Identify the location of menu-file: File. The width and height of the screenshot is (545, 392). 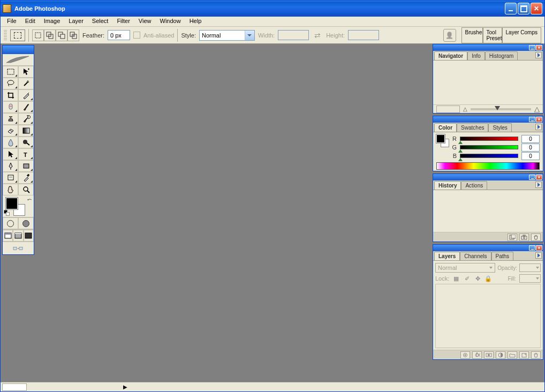
(12, 21).